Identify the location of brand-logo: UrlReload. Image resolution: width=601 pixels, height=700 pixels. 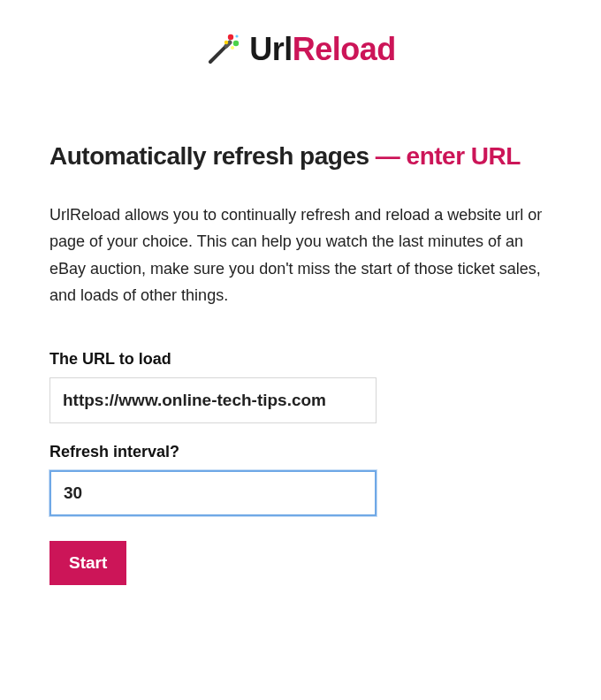
(300, 49).